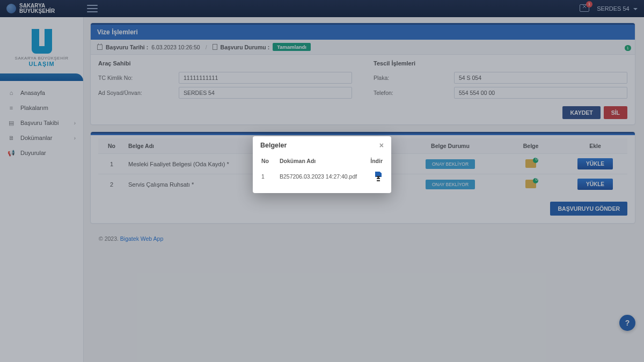  What do you see at coordinates (322, 176) in the screenshot?
I see `modal-row: 1B257206.03.2023 14:27:40.pdf` at bounding box center [322, 176].